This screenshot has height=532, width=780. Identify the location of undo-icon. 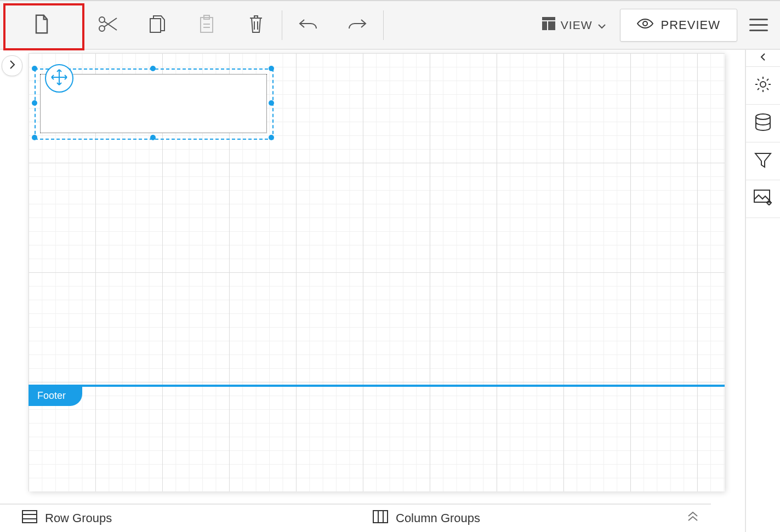
(308, 25).